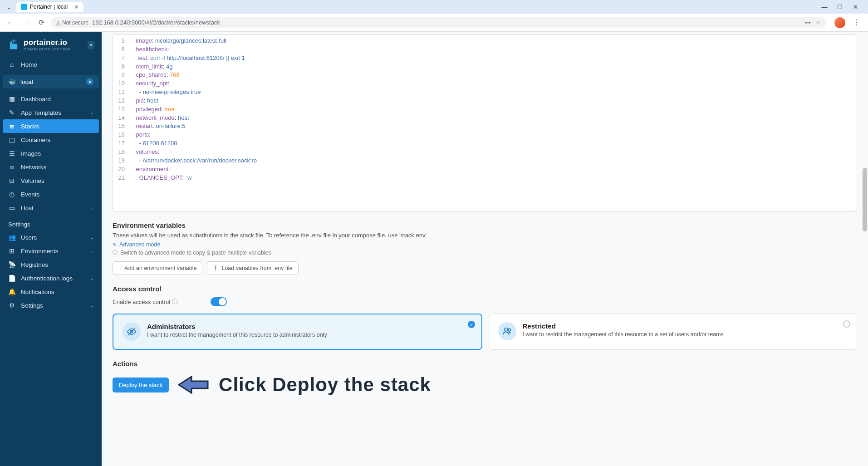  What do you see at coordinates (51, 44) in the screenshot?
I see `logo: portainer.io COMMUNITY EDITION «` at bounding box center [51, 44].